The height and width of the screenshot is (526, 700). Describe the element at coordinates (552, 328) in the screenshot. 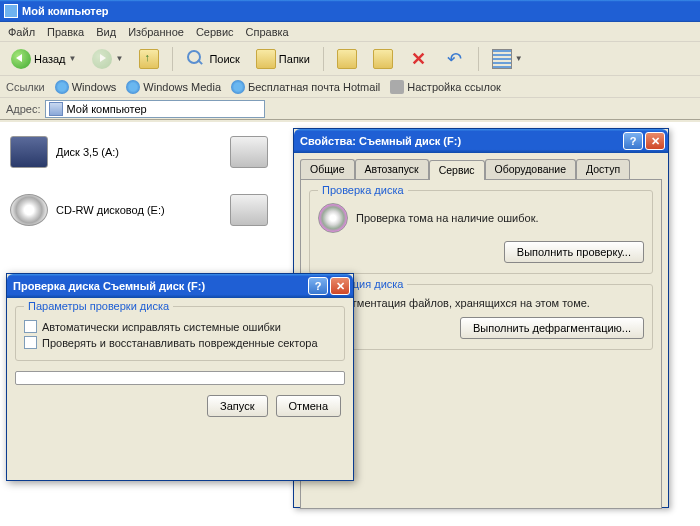

I see `defrag-now-button: Выполнить дефрагментацию...` at that location.